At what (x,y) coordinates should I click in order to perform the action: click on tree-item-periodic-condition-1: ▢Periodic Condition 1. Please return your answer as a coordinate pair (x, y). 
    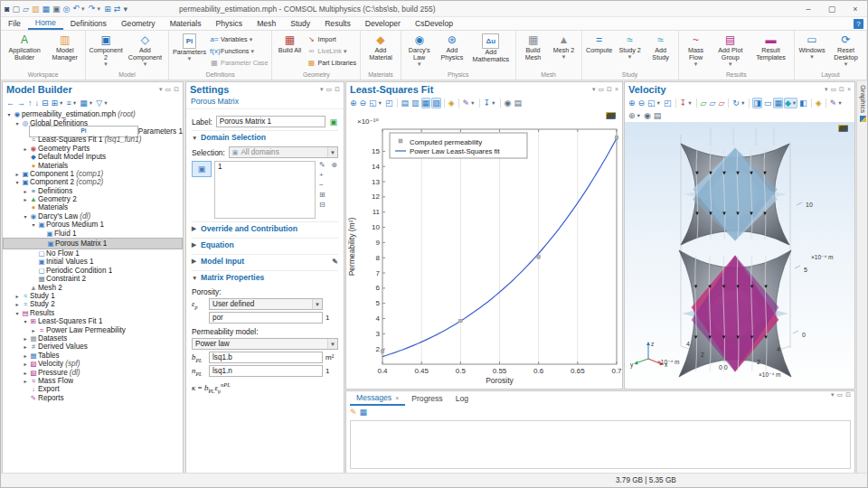
    Looking at the image, I should click on (92, 271).